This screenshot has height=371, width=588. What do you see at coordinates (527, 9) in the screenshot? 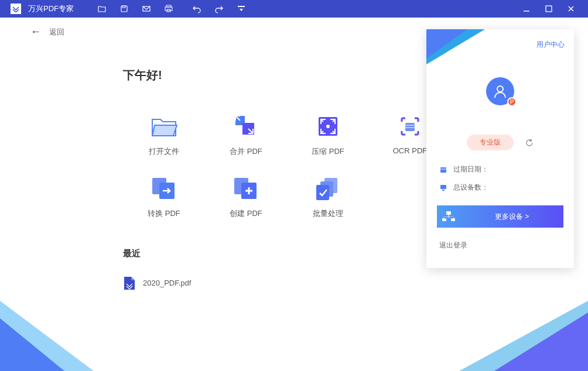
I see `minimize-button` at bounding box center [527, 9].